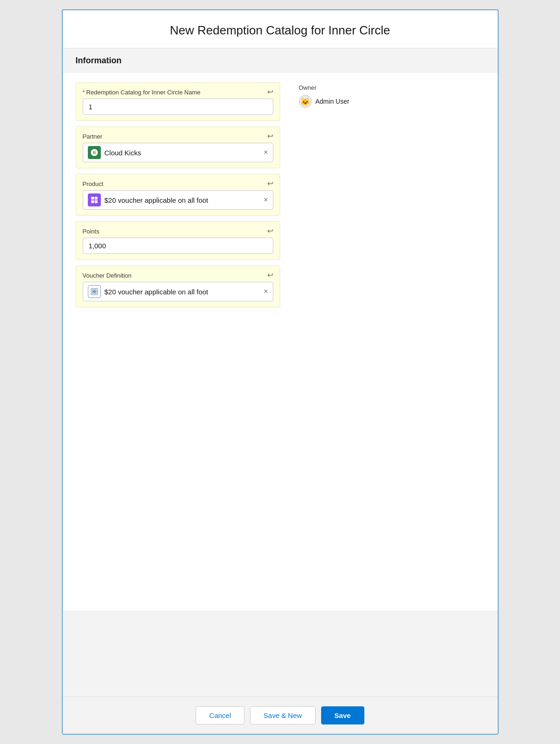 The width and height of the screenshot is (560, 744). I want to click on cancel-button: Cancel, so click(220, 715).